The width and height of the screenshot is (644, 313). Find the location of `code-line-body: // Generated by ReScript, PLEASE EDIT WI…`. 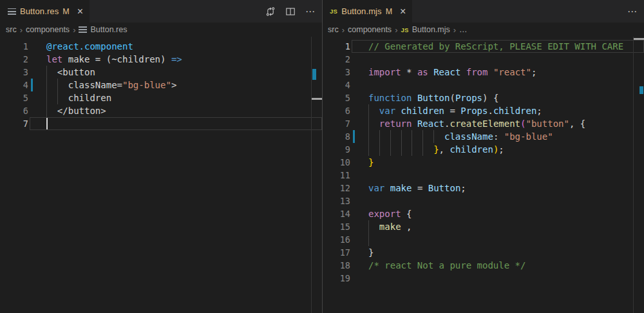

code-line-body: // Generated by ReScript, PLEASE EDIT WI… is located at coordinates (498, 46).